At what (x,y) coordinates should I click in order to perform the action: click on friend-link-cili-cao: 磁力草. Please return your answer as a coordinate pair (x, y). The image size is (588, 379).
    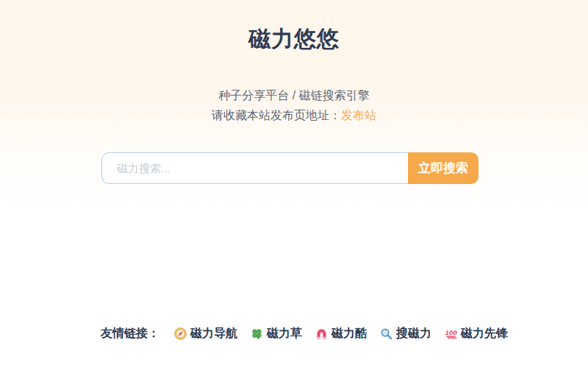
    Looking at the image, I should click on (276, 334).